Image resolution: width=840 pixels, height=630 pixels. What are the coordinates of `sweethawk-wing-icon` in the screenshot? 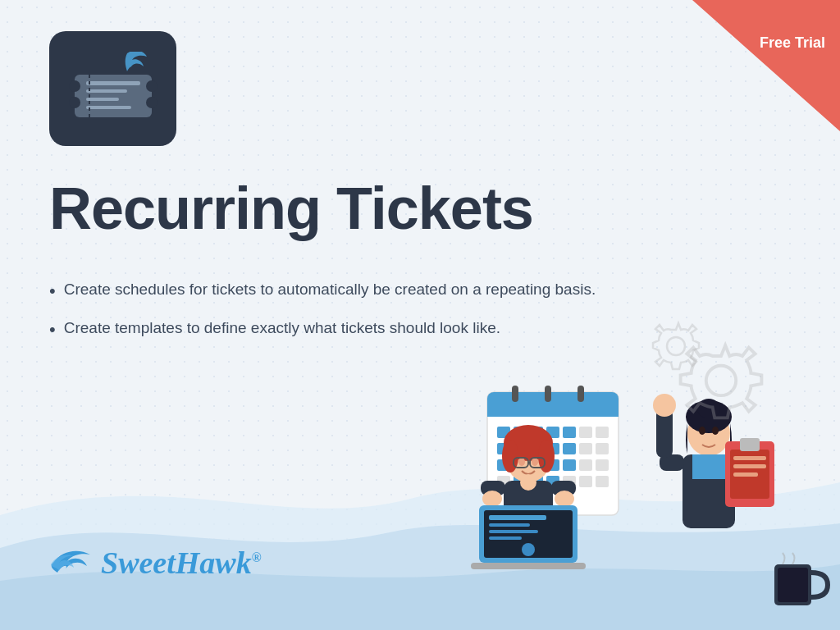 It's located at (72, 563).